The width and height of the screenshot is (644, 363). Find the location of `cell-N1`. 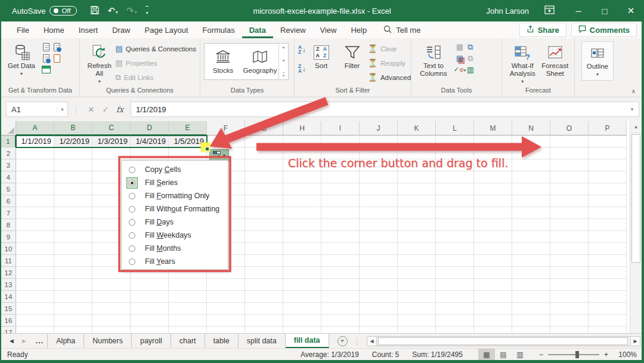

cell-N1 is located at coordinates (531, 141).